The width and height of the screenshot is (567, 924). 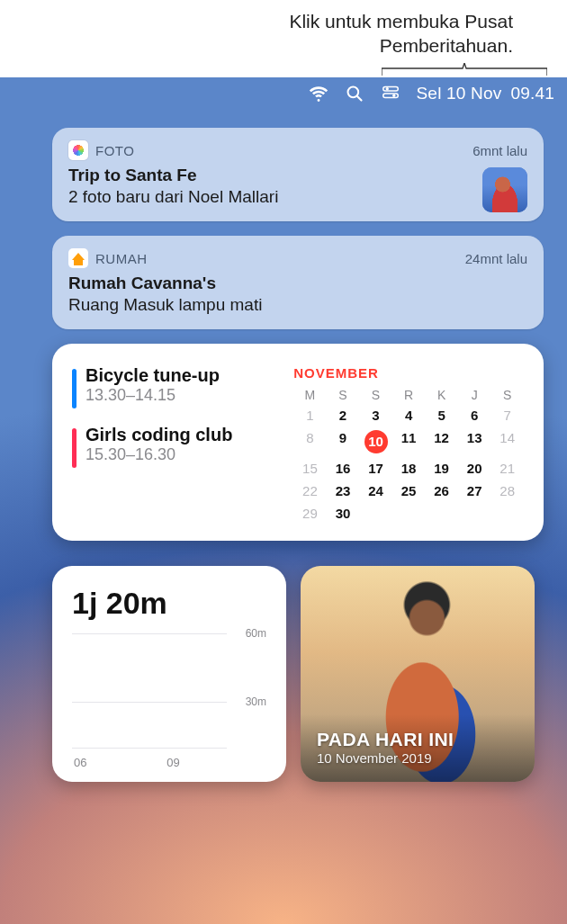 I want to click on notification-header: FOTO 6mnt lalu, so click(x=298, y=150).